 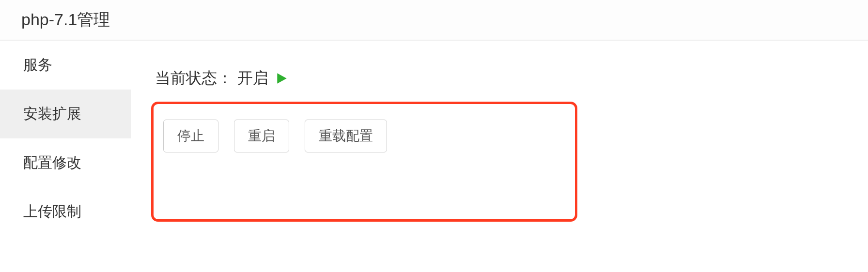 I want to click on sidebar-item-upload-limit: 上传限制, so click(x=65, y=212).